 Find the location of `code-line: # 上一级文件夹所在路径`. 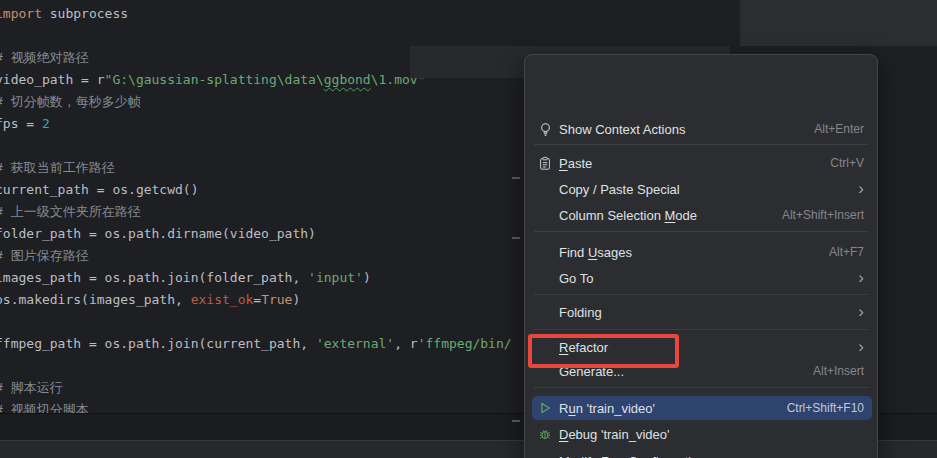

code-line: # 上一级文件夹所在路径 is located at coordinates (70, 212).